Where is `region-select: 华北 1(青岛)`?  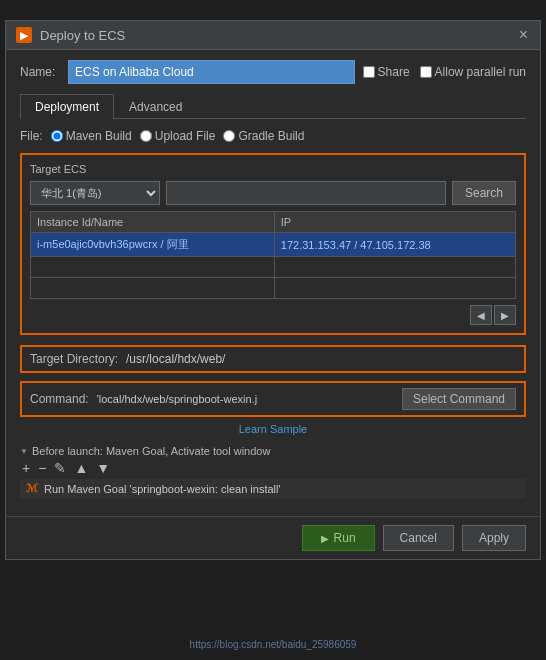
region-select: 华北 1(青岛) is located at coordinates (95, 193).